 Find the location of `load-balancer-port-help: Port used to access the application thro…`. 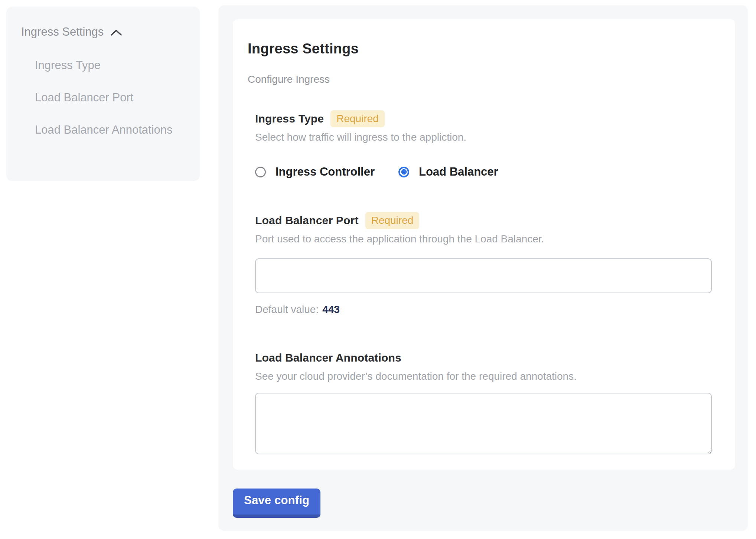

load-balancer-port-help: Port used to access the application thro… is located at coordinates (483, 239).